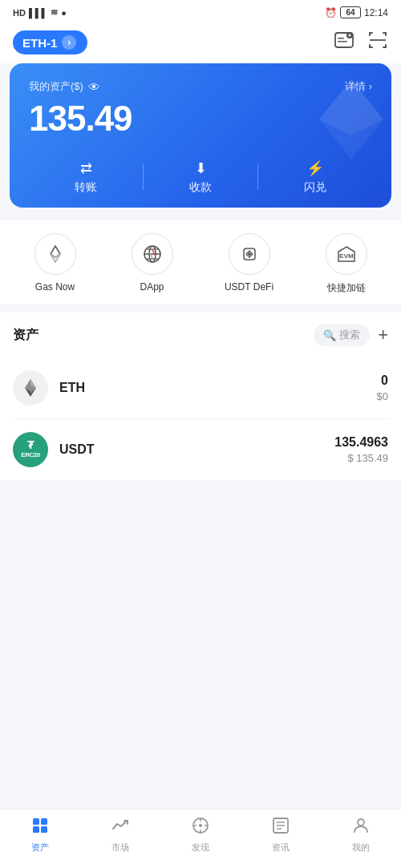 The image size is (401, 868). What do you see at coordinates (346, 256) in the screenshot?
I see `svg-text: EVM` at bounding box center [346, 256].